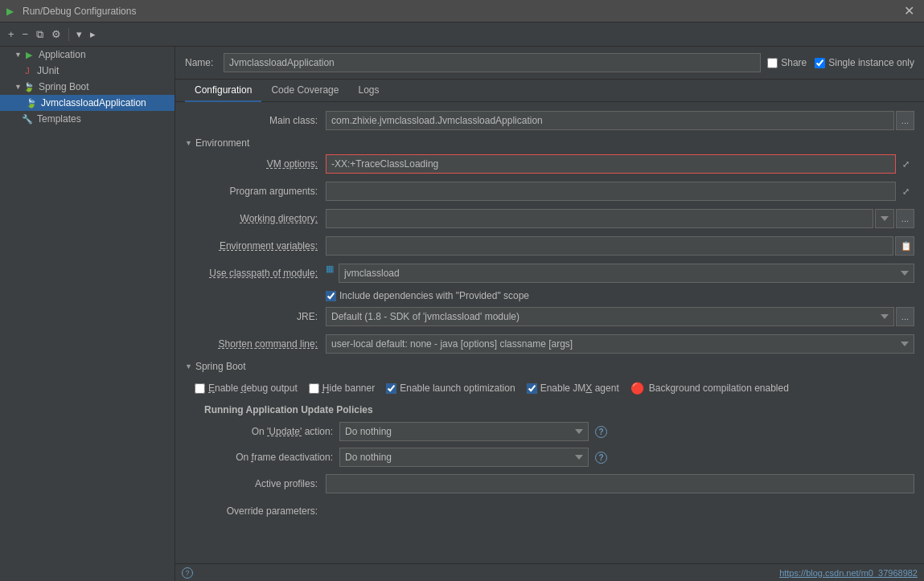 The width and height of the screenshot is (924, 581). I want to click on main-class-browse-button: ..., so click(906, 121).